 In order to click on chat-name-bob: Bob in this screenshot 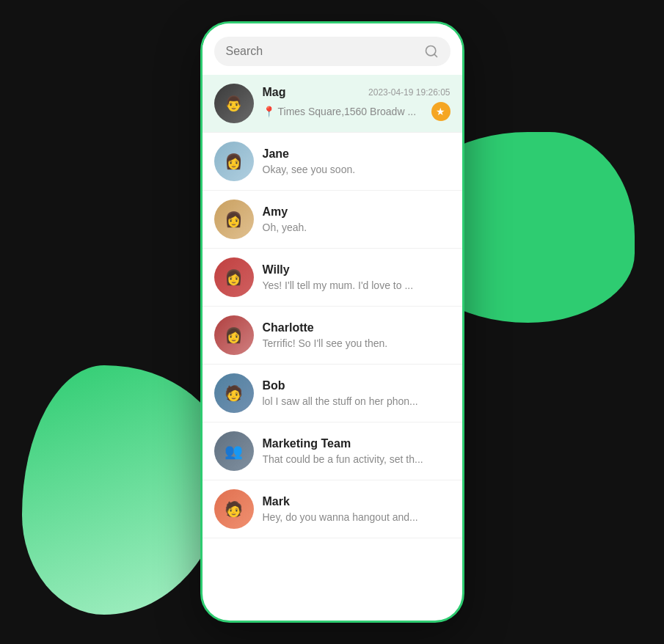, I will do `click(274, 386)`.